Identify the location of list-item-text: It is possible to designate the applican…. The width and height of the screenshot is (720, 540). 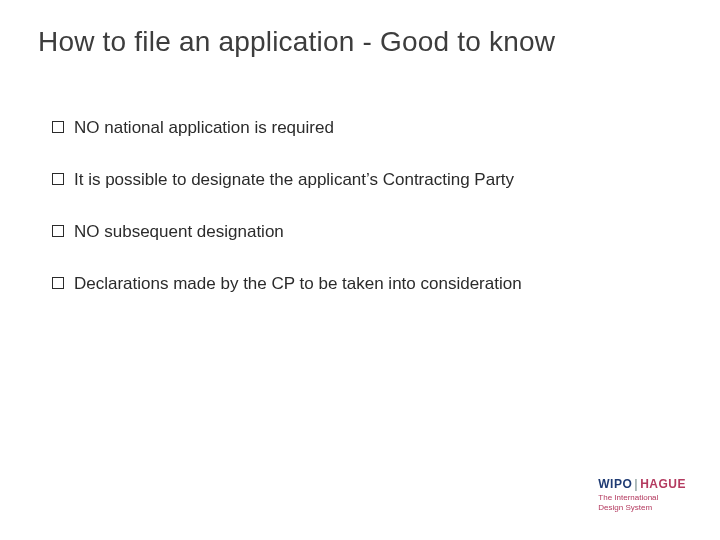
(294, 180).